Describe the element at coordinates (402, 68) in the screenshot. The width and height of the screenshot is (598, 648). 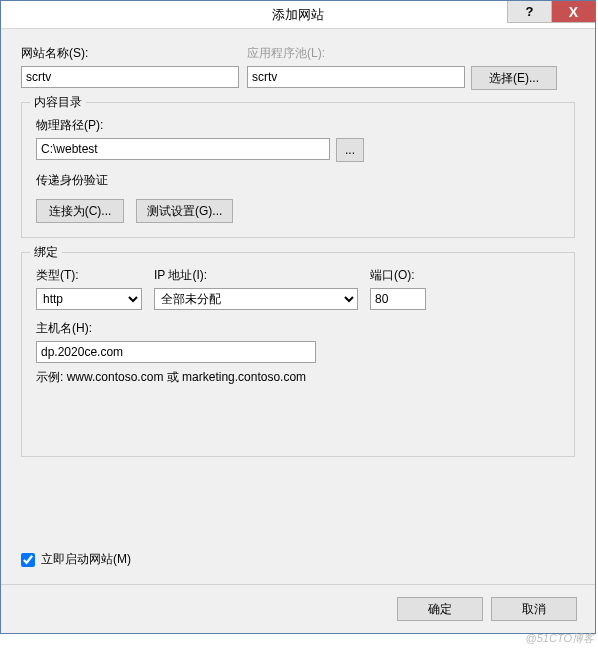
I see `app-pool-group: 应用程序池(L): 选择(E)...` at that location.